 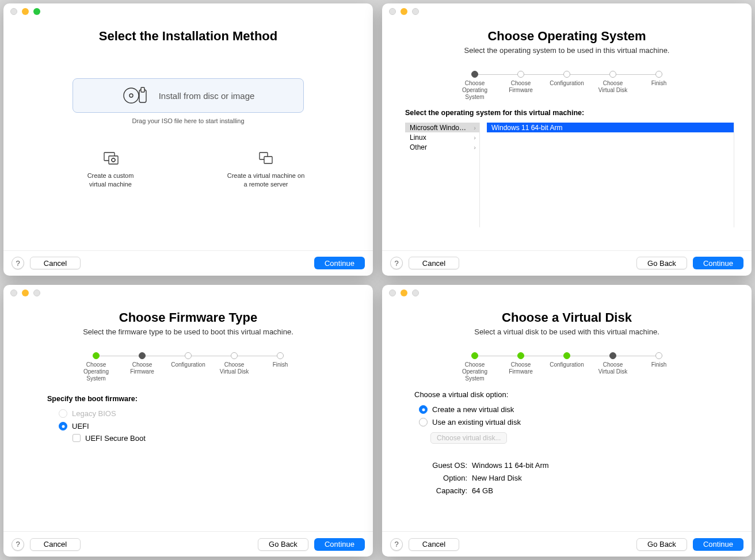 What do you see at coordinates (442, 137) in the screenshot?
I see `os-family-item: Linux ›` at bounding box center [442, 137].